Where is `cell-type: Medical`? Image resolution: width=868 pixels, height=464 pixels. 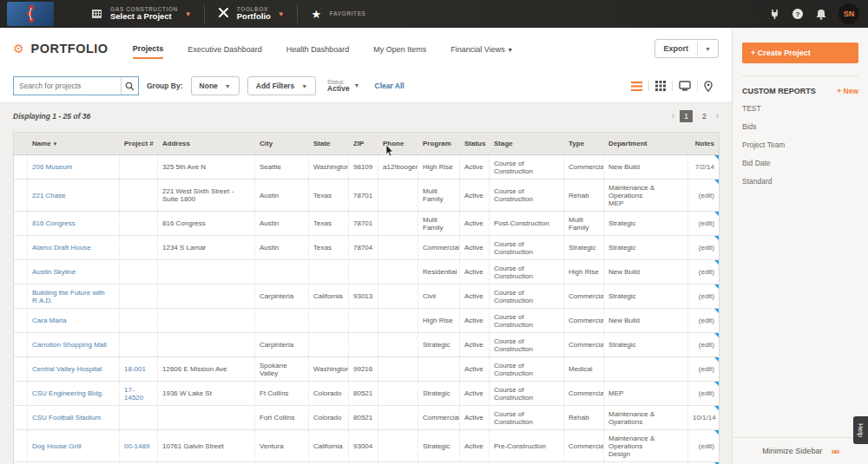
cell-type: Medical is located at coordinates (584, 369).